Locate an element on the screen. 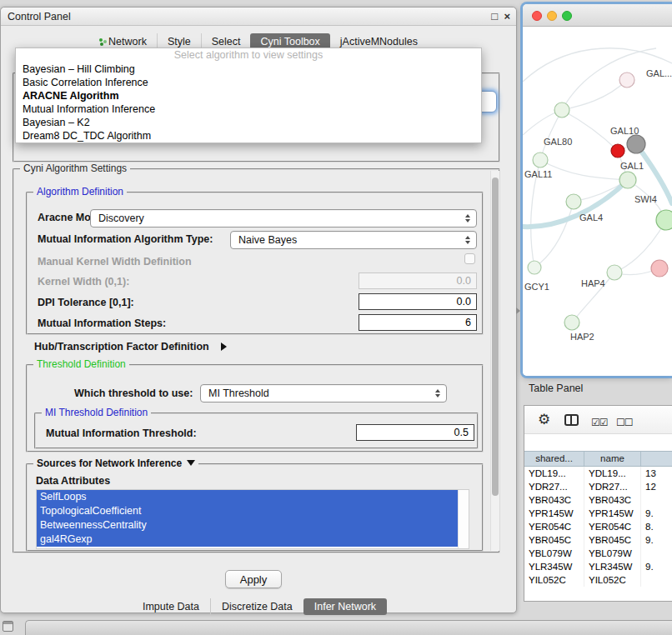 The width and height of the screenshot is (672, 635). dropdown-placeholder-item: Select algorithm to view settings is located at coordinates (248, 55).